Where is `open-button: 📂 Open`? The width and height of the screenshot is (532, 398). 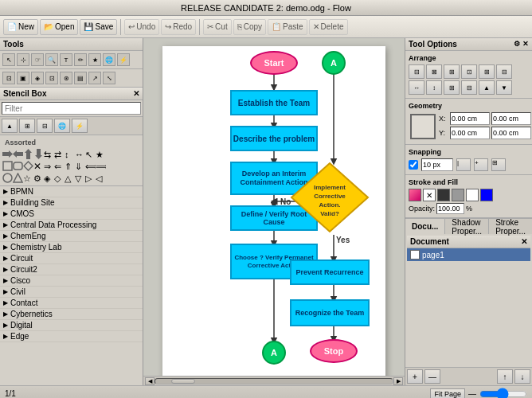 open-button: 📂 Open is located at coordinates (59, 27).